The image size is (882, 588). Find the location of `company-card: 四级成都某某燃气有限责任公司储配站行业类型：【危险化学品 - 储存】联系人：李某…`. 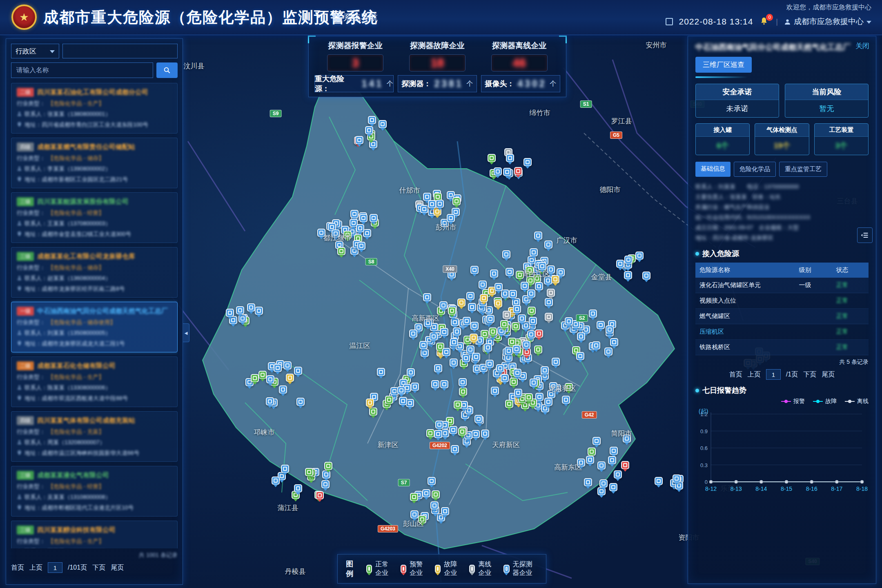

company-card: 四级成都某某燃气有限责任公司储配站行业类型：【危险化学品 - 储存】联系人：李某… is located at coordinates (94, 163).